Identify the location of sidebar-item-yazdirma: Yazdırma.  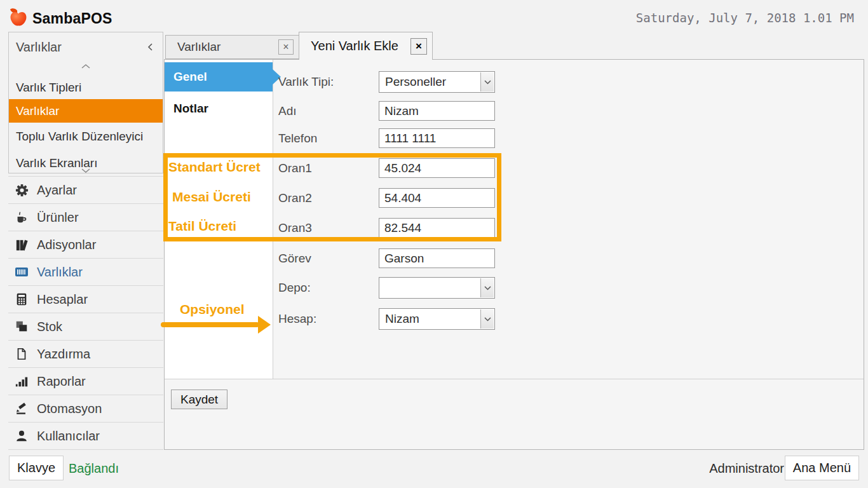
(86, 355).